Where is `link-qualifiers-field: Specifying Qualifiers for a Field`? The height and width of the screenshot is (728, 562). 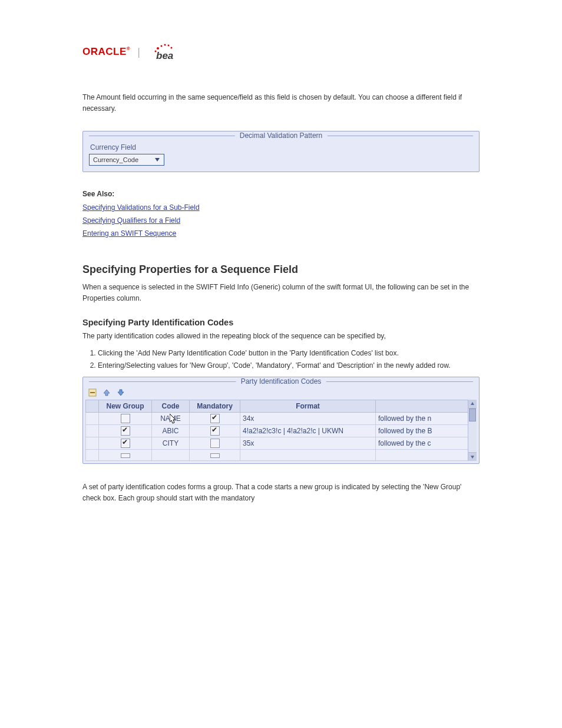 link-qualifiers-field: Specifying Qualifiers for a Field is located at coordinates (281, 221).